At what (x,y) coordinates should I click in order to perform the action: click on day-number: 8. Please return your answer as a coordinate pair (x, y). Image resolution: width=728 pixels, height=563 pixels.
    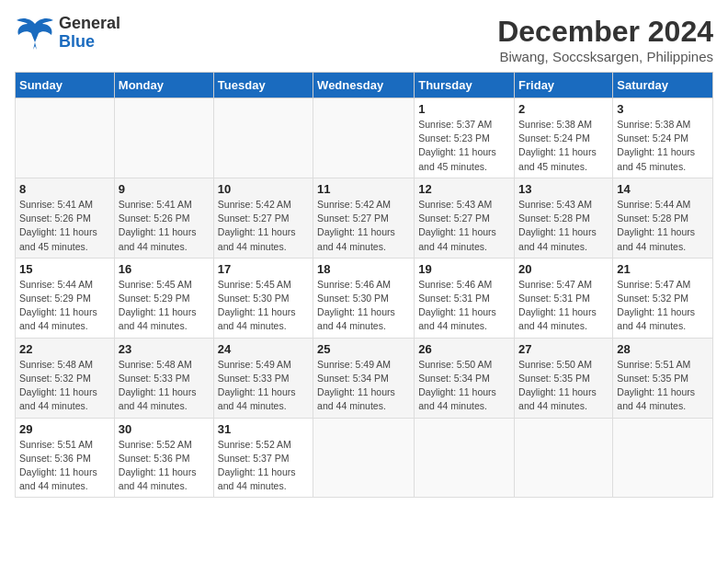
    Looking at the image, I should click on (64, 190).